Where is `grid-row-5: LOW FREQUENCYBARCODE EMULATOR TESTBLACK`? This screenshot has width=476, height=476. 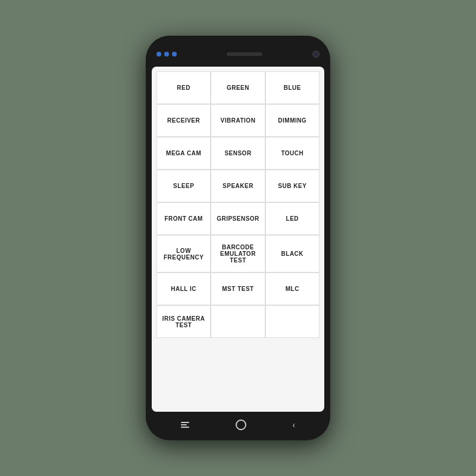
grid-row-5: LOW FREQUENCYBARCODE EMULATOR TESTBLACK is located at coordinates (238, 253).